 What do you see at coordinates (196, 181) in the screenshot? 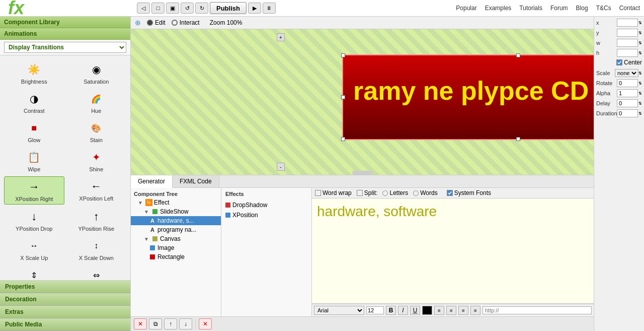
I see `tab-fxml-code: FXML Code` at bounding box center [196, 181].